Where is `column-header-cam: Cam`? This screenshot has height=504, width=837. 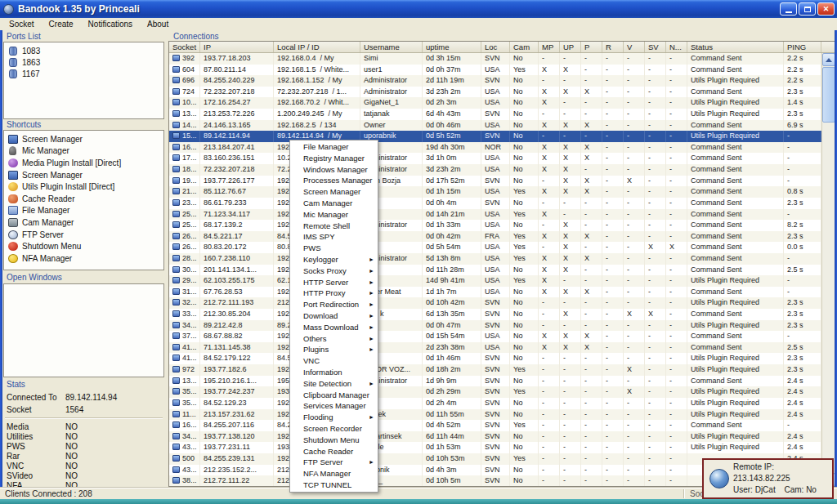 column-header-cam: Cam is located at coordinates (525, 47).